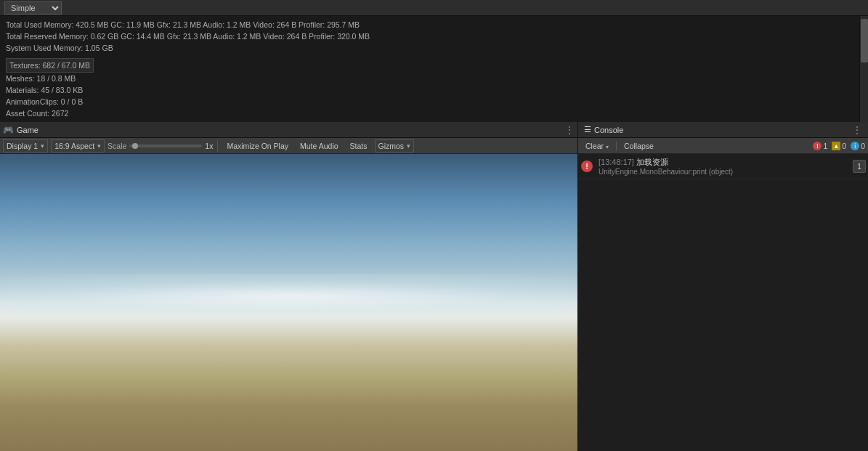 This screenshot has height=451, width=868. What do you see at coordinates (858, 146) in the screenshot?
I see `info-count-badge: i 0` at bounding box center [858, 146].